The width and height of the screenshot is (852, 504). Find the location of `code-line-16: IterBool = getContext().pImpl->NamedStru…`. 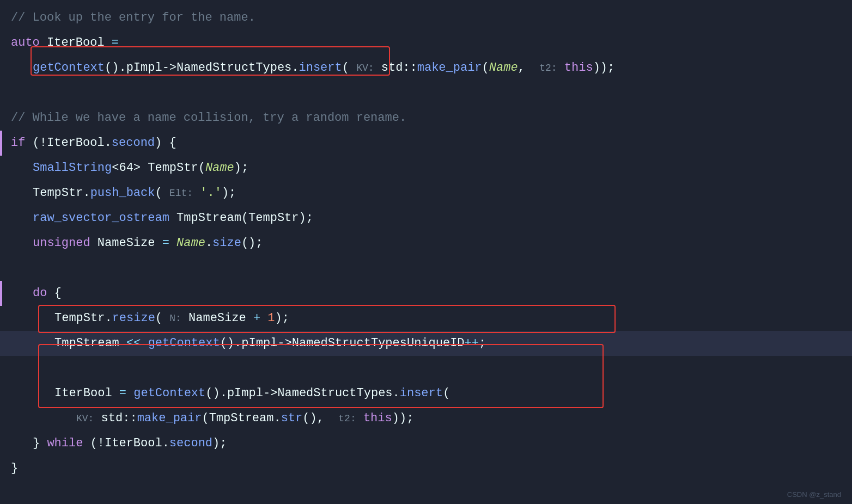

code-line-16: IterBool = getContext().pImpl->NamedStru… is located at coordinates (426, 394).